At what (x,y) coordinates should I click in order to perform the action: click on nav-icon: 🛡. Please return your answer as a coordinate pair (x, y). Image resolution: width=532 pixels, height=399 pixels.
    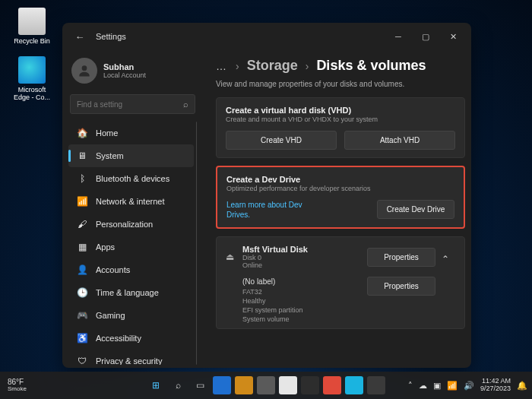
    Looking at the image, I should click on (82, 360).